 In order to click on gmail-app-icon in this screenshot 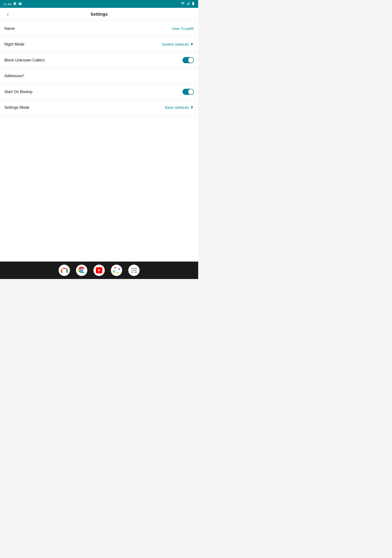, I will do `click(64, 270)`.